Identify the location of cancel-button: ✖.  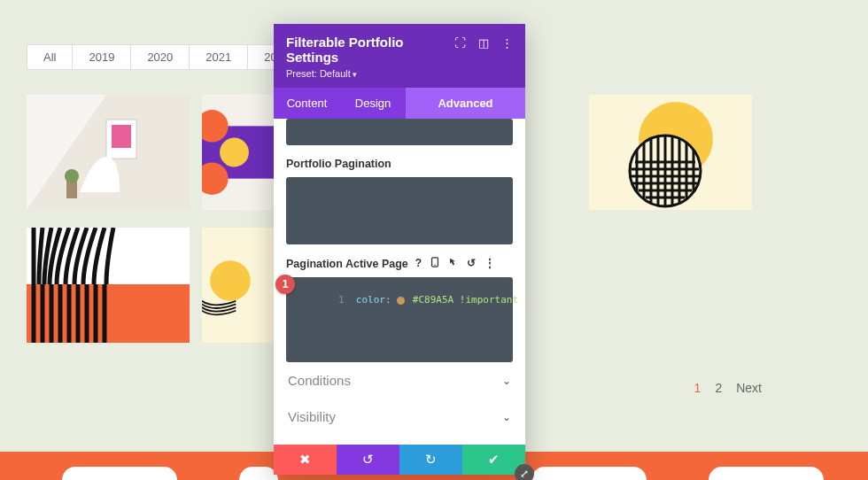
(305, 460).